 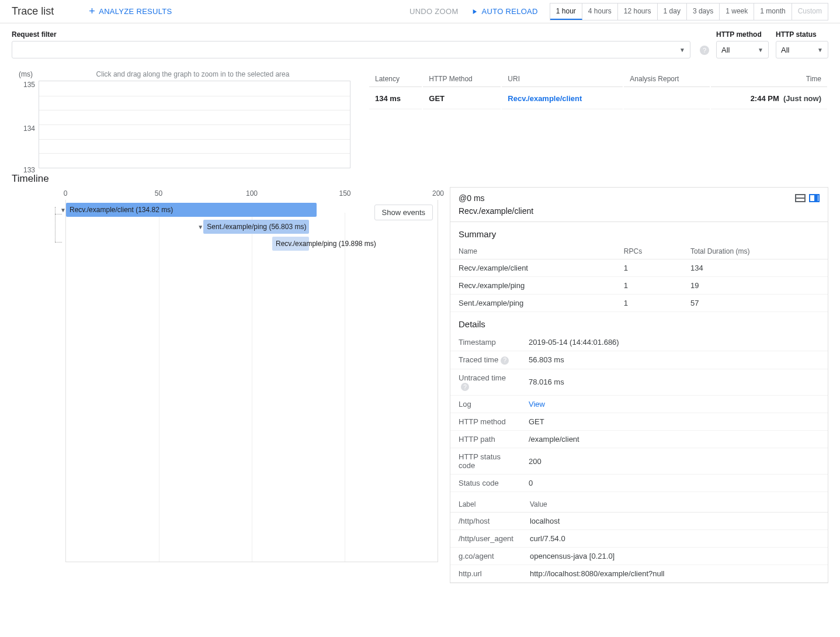 I want to click on detail-value: 2019-05-14 (14:44:01.686), so click(x=674, y=342).